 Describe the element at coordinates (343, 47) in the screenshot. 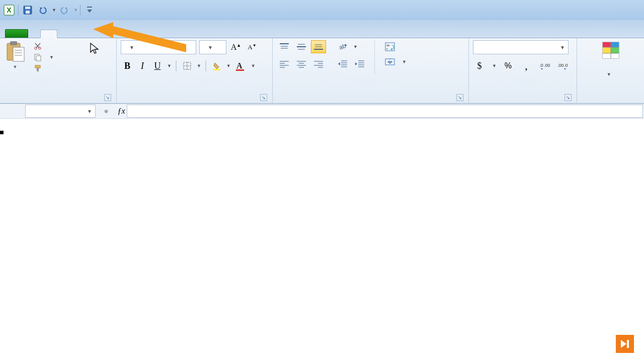

I see `orientation-button: ab` at that location.